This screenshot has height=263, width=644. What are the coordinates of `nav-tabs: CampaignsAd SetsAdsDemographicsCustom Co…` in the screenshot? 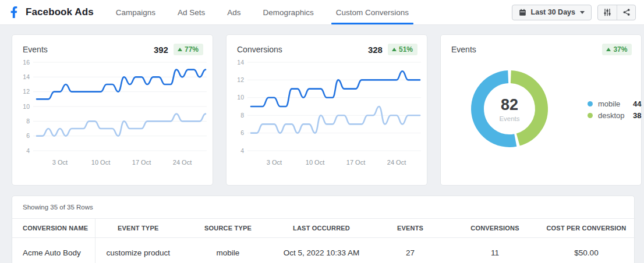 It's located at (270, 12).